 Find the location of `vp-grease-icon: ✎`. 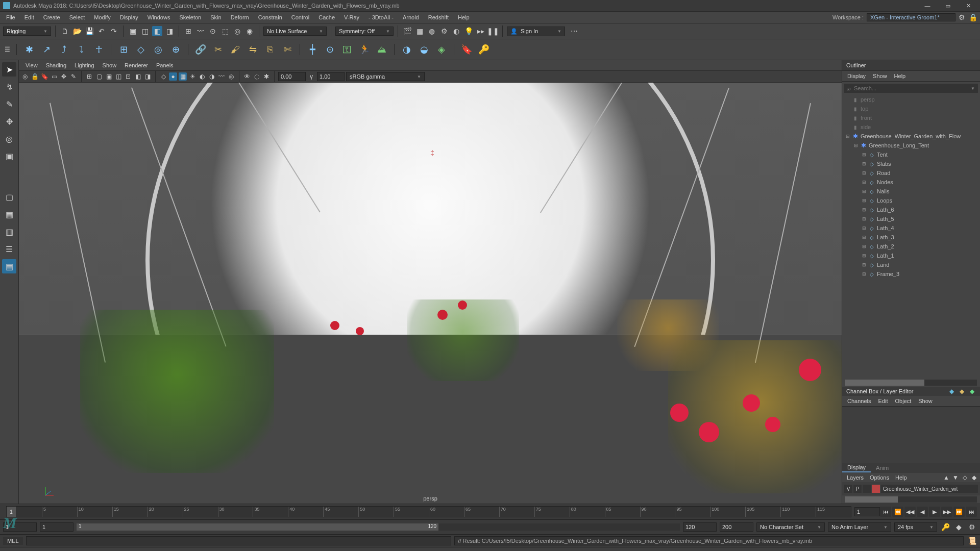

vp-grease-icon: ✎ is located at coordinates (74, 77).